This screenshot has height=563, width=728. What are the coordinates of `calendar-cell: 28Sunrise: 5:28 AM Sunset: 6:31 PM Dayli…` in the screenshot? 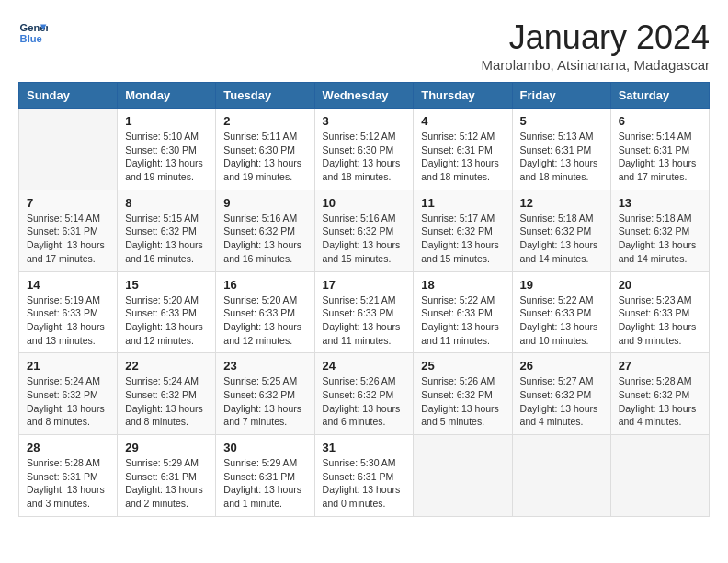 It's located at (68, 477).